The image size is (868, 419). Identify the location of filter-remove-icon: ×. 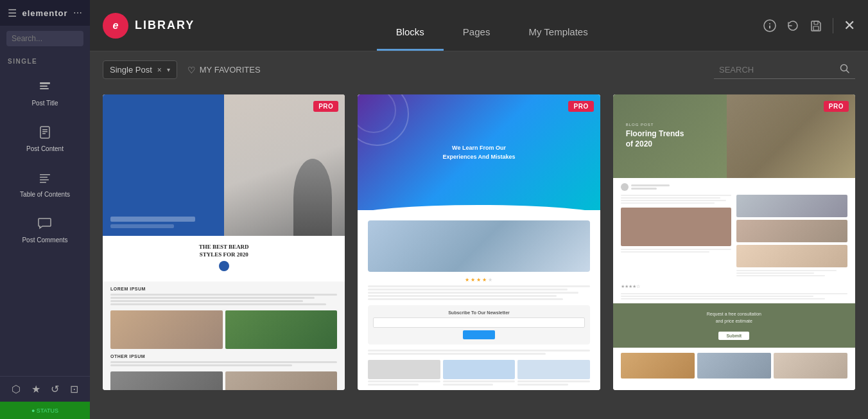
(159, 70).